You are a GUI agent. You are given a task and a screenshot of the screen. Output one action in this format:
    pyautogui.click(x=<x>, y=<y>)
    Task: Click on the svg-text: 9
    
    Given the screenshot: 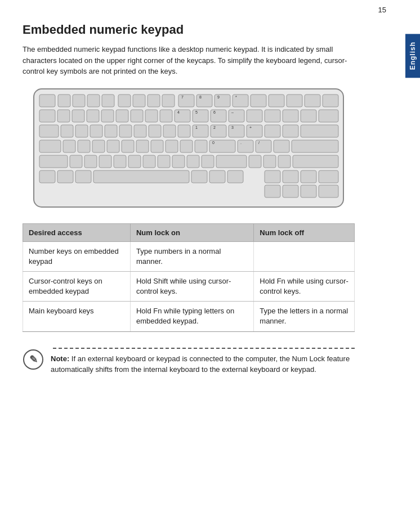 What is the action you would take?
    pyautogui.click(x=218, y=97)
    